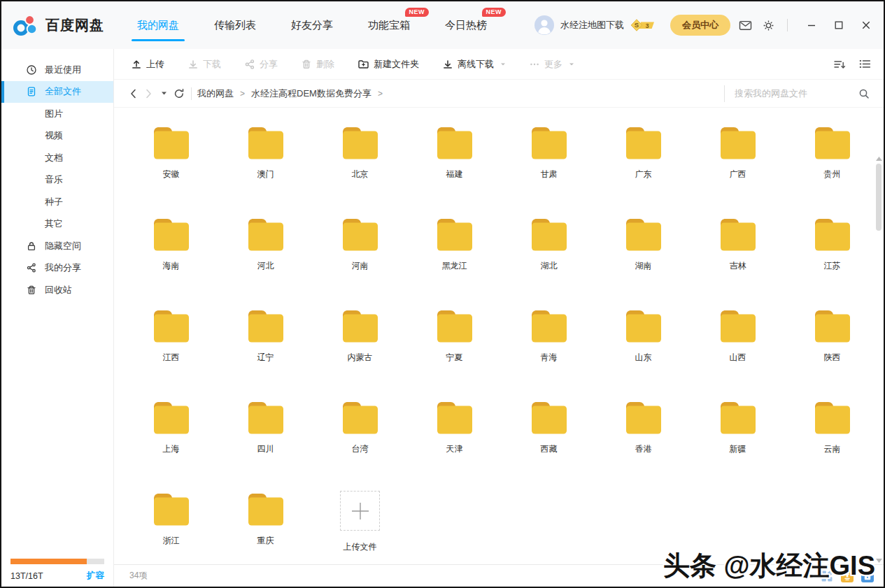 Image resolution: width=885 pixels, height=588 pixels. I want to click on speed-upload-icon, so click(847, 576).